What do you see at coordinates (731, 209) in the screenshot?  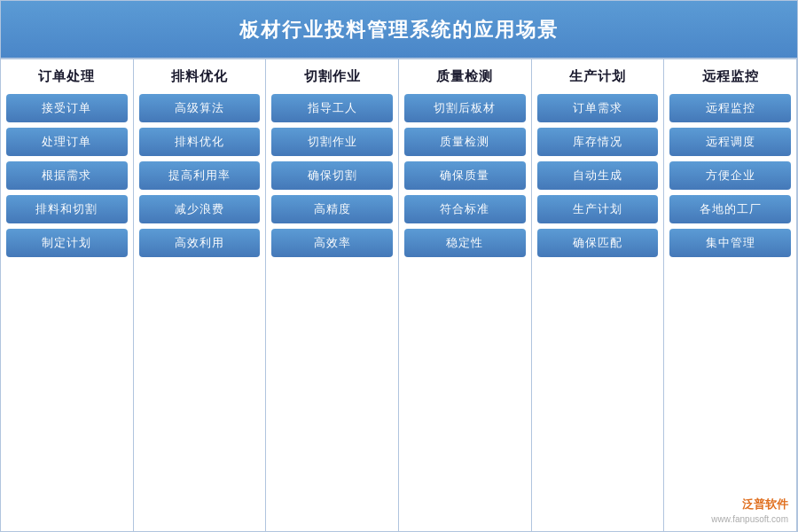 I see `btn-remote-3: 各地的工厂` at bounding box center [731, 209].